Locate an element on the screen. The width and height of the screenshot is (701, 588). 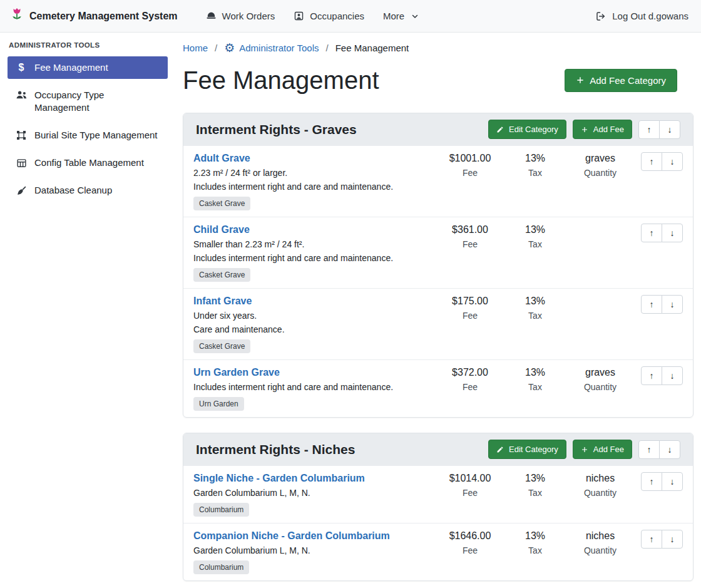
fee-tag: Casket Grave is located at coordinates (222, 346).